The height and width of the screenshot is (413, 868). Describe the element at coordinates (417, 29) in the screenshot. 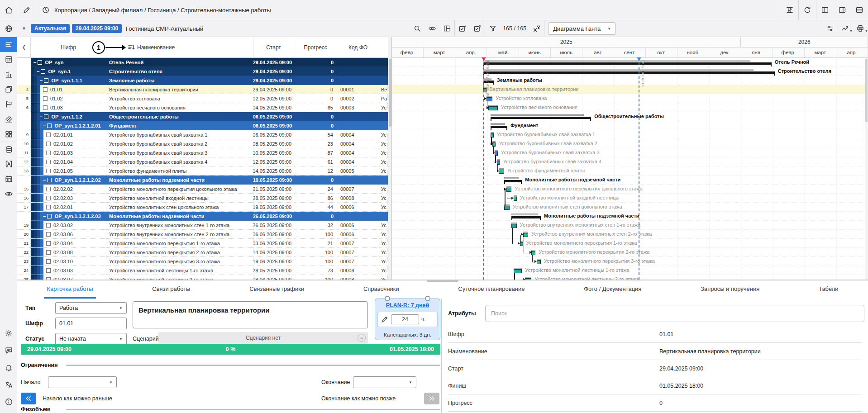

I see `search-icon` at that location.